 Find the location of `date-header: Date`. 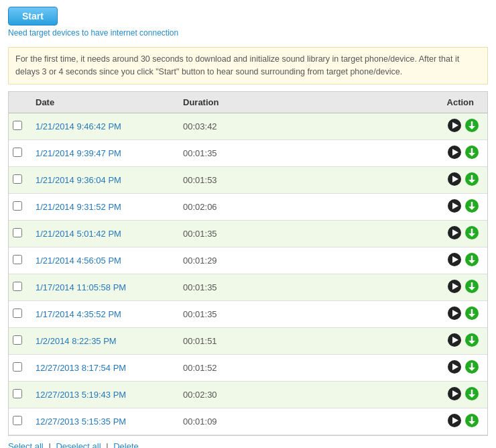

date-header: Date is located at coordinates (103, 103).